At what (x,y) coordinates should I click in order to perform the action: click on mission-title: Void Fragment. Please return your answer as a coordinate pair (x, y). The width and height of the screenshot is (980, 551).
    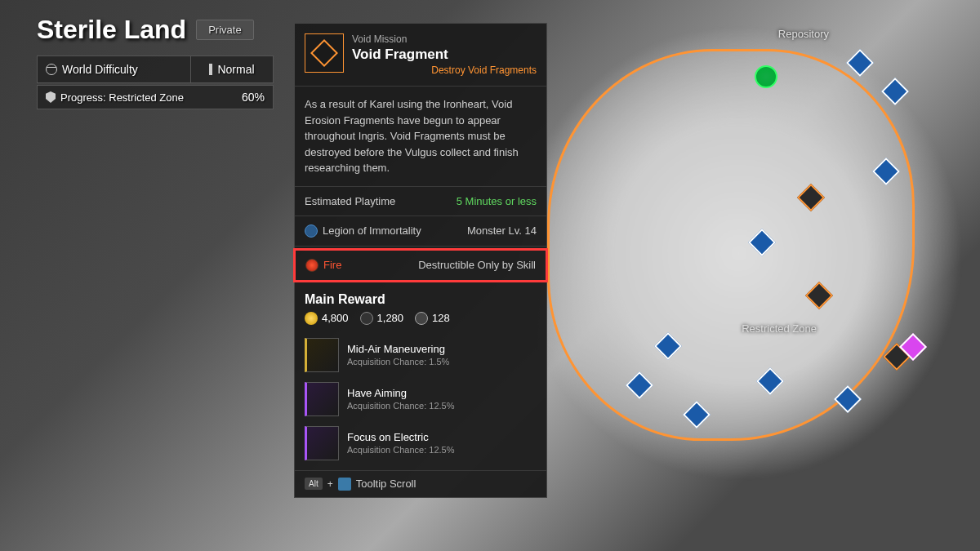
    Looking at the image, I should click on (444, 55).